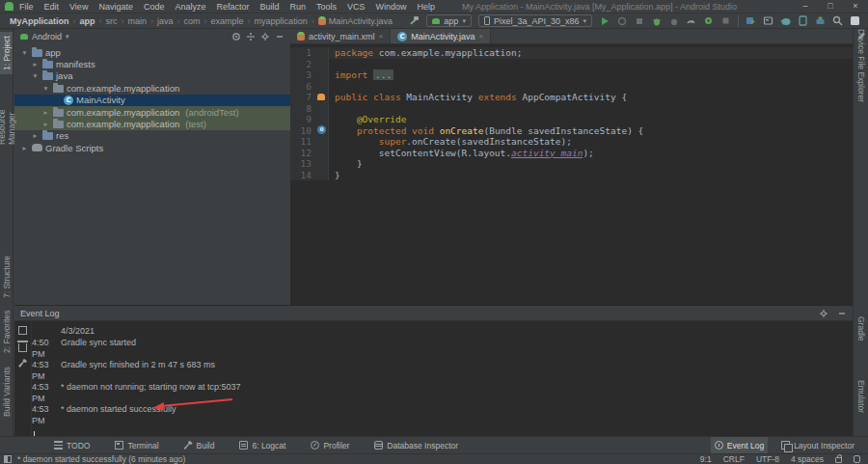  What do you see at coordinates (23, 347) in the screenshot?
I see `clear-all-trash-icon` at bounding box center [23, 347].